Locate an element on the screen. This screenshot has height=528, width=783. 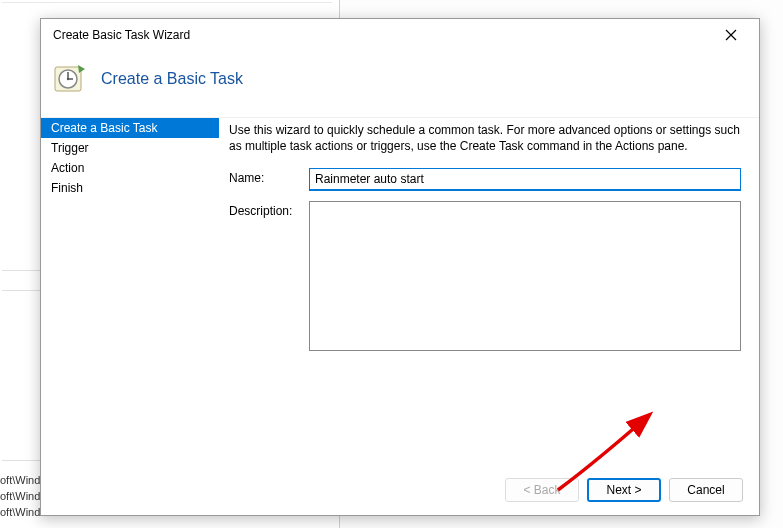
task-scheduler-icon is located at coordinates (69, 79).